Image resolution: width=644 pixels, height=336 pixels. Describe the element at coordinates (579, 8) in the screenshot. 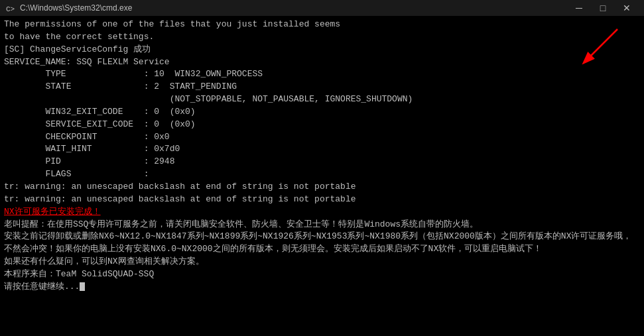

I see `minimize-button: ─` at that location.